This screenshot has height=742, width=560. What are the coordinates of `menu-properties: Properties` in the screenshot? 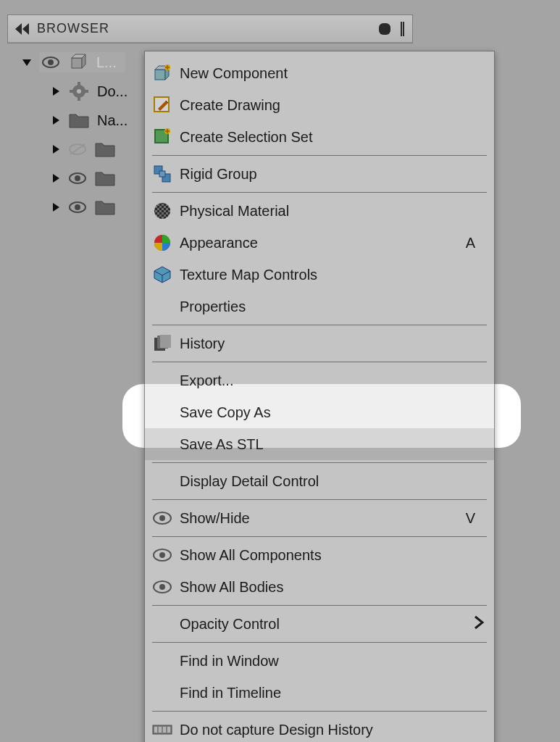 It's located at (319, 307).